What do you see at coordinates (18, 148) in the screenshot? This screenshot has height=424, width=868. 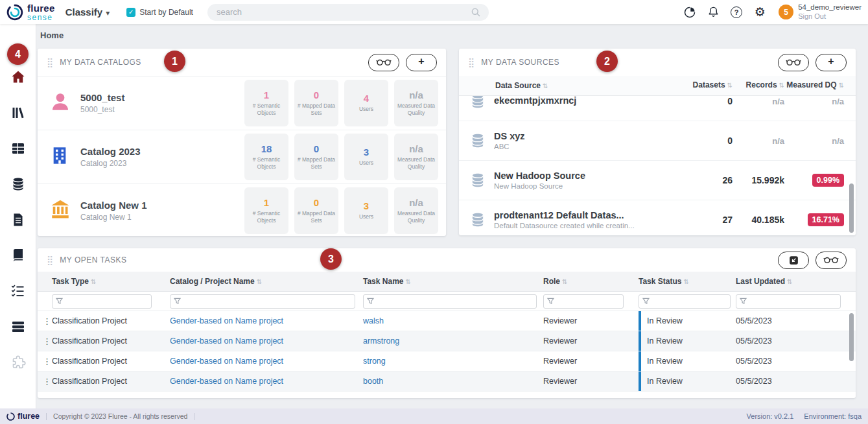 I see `sidebar-item-tables` at bounding box center [18, 148].